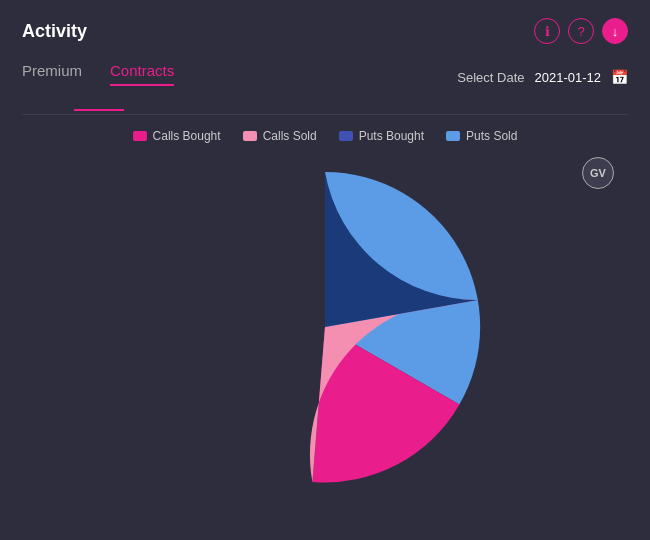  What do you see at coordinates (98, 74) in the screenshot?
I see `tabs: Premium Contracts` at bounding box center [98, 74].